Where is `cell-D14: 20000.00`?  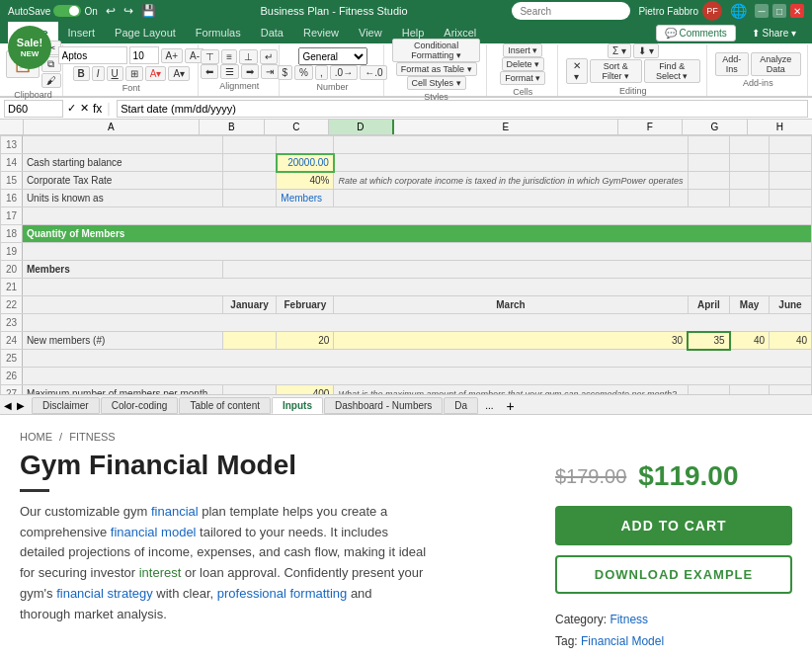
cell-D14: 20000.00 is located at coordinates (305, 163).